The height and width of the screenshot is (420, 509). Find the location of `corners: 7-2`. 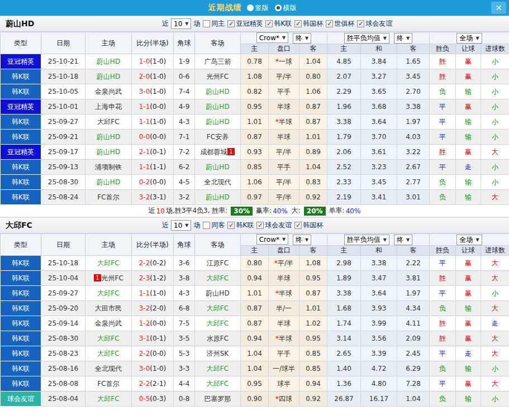

corners: 7-2 is located at coordinates (184, 152).